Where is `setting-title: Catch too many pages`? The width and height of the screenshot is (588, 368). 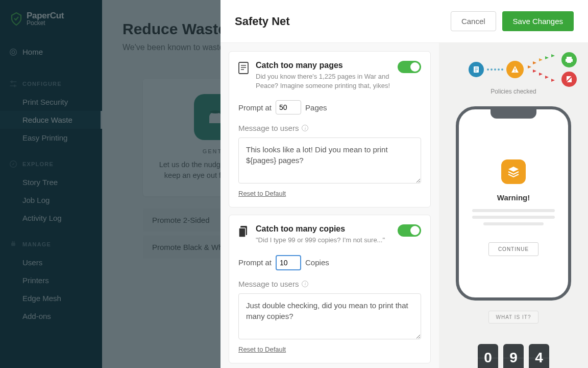
setting-title: Catch too many pages is located at coordinates (323, 65).